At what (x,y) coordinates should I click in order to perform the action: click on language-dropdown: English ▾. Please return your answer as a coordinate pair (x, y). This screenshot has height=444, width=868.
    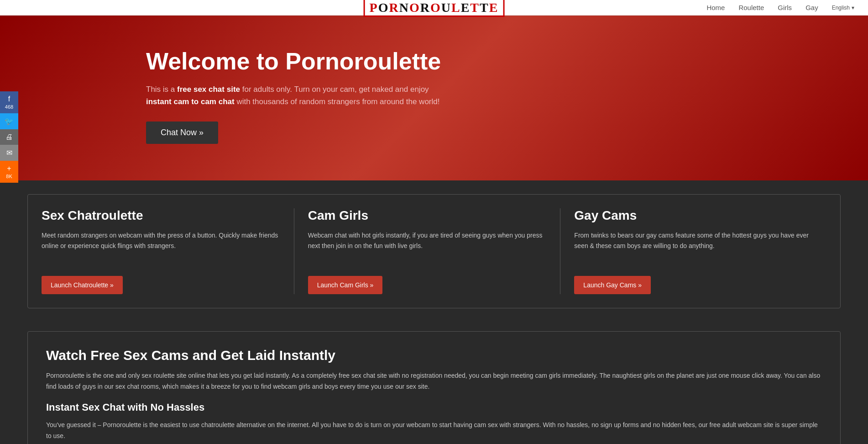
    Looking at the image, I should click on (843, 8).